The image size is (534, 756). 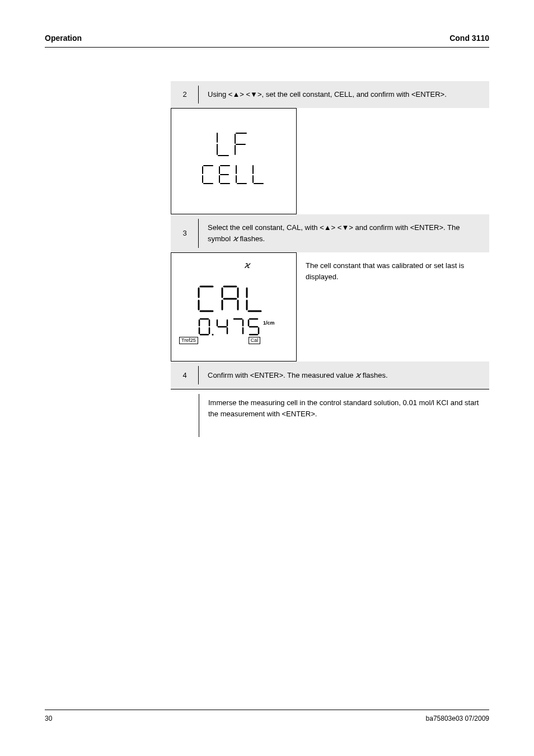 What do you see at coordinates (63, 38) in the screenshot?
I see `header-section-title: Operation` at bounding box center [63, 38].